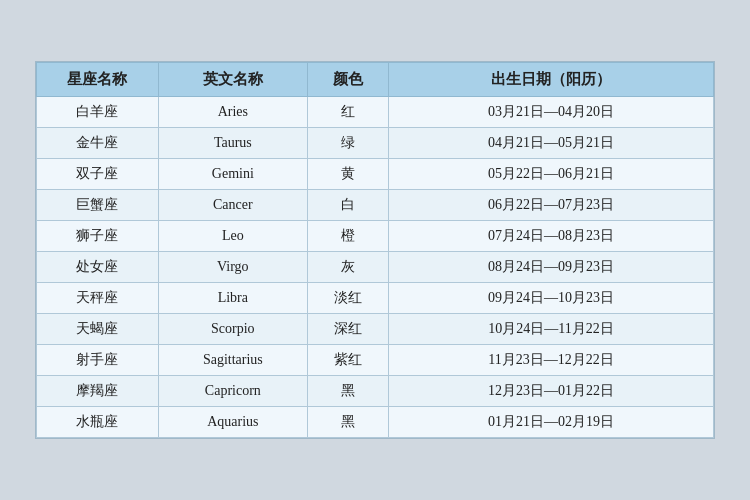 The width and height of the screenshot is (750, 500). I want to click on cell-english: Taurus, so click(232, 144).